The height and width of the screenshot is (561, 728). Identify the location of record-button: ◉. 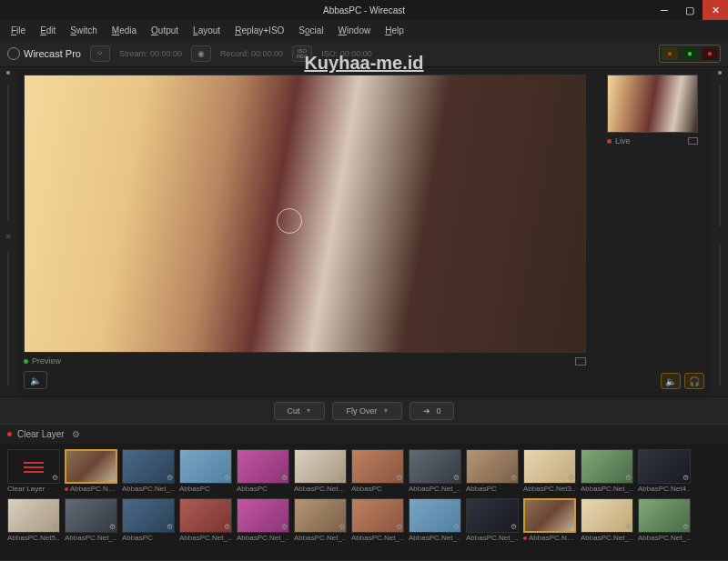
(201, 54).